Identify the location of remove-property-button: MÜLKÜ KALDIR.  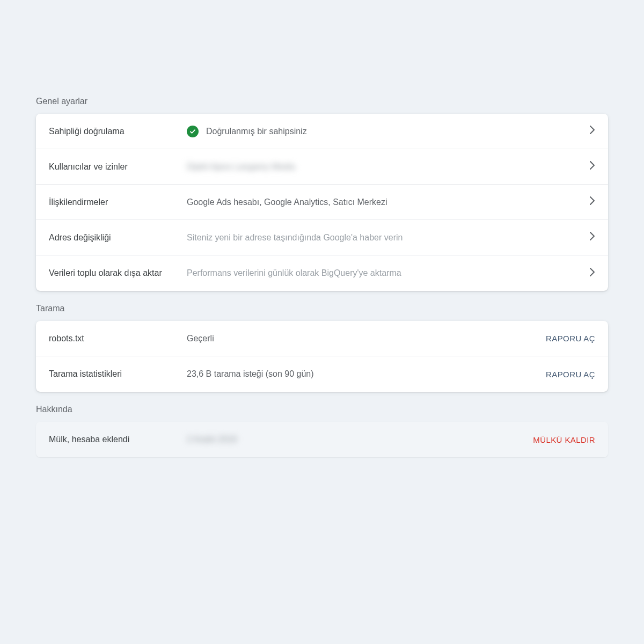
(564, 440).